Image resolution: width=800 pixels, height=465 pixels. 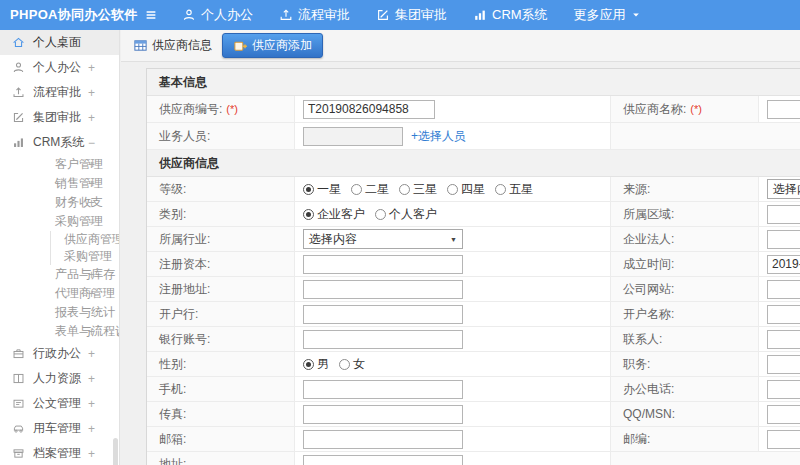 I want to click on office-phone-input, so click(x=784, y=390).